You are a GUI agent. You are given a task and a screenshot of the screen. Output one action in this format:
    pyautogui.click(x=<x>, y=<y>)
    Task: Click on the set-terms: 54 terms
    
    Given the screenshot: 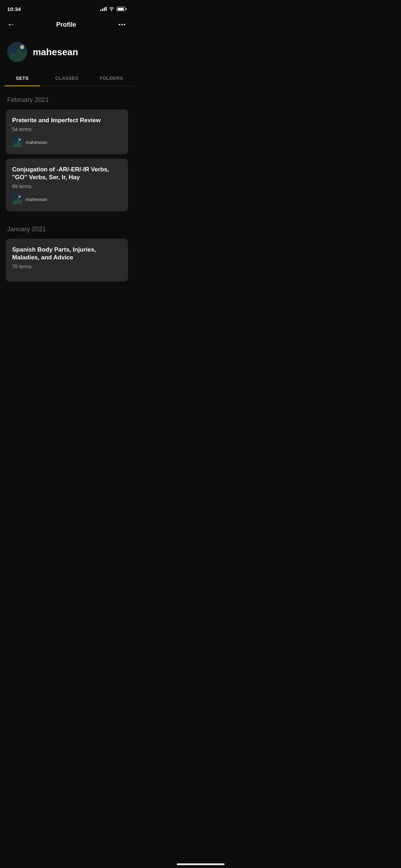 What is the action you would take?
    pyautogui.click(x=67, y=129)
    